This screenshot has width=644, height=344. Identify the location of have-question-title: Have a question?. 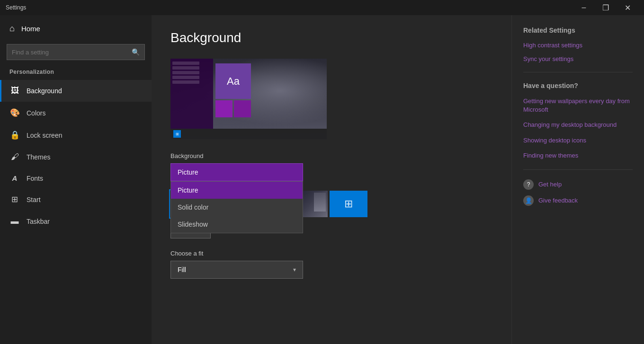
(578, 86).